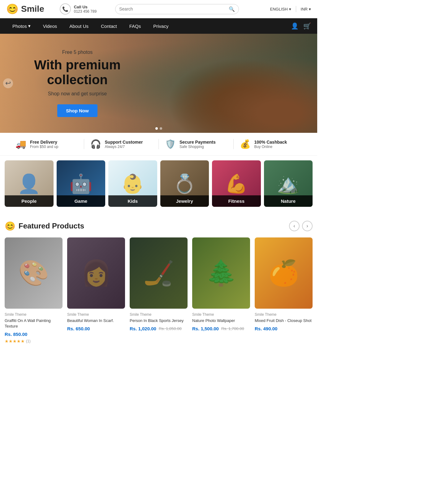  Describe the element at coordinates (291, 9) in the screenshot. I see `header-right: ENGLISH ▾ INR ▾` at that location.